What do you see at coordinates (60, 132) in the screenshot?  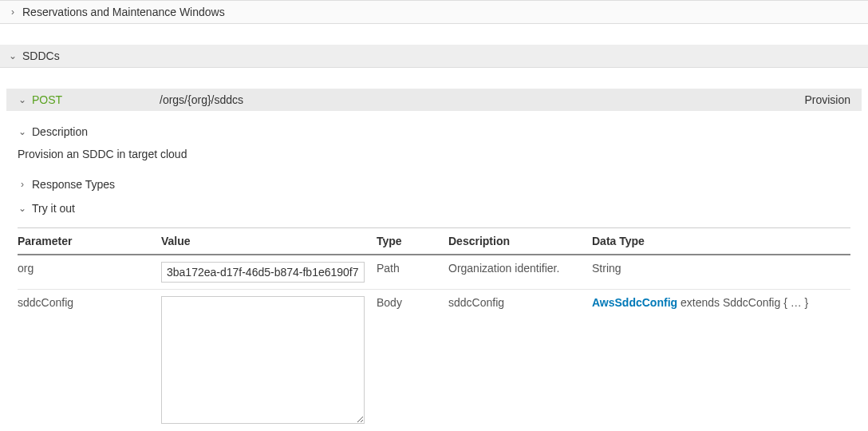 I see `description-label: Description` at bounding box center [60, 132].